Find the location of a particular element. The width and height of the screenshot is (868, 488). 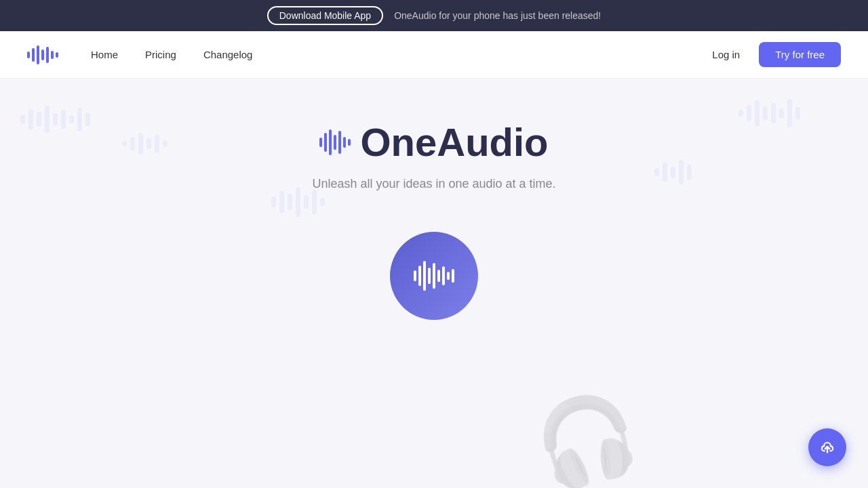

headphone-decoration: 🎧 is located at coordinates (586, 434).